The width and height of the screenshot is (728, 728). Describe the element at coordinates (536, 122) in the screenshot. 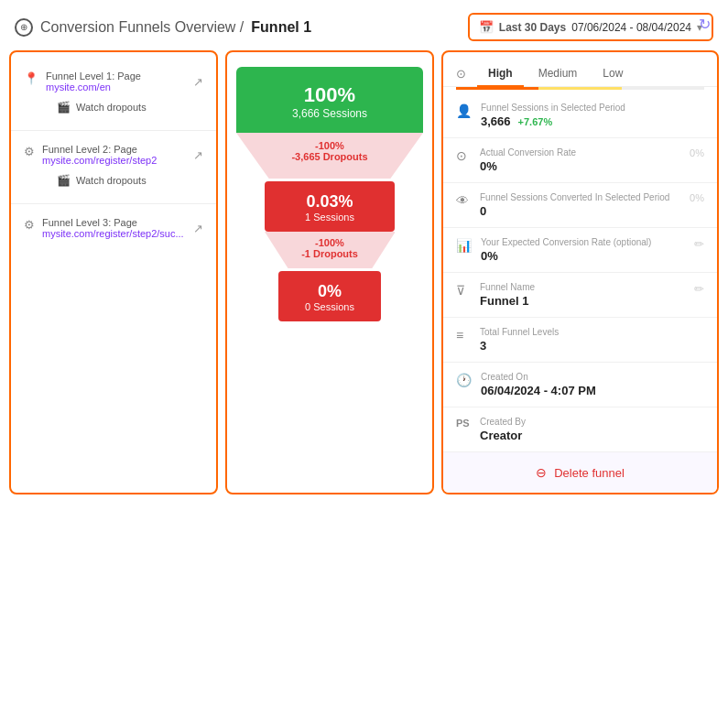

I see `stat-sessions-badge: +7.67%` at that location.